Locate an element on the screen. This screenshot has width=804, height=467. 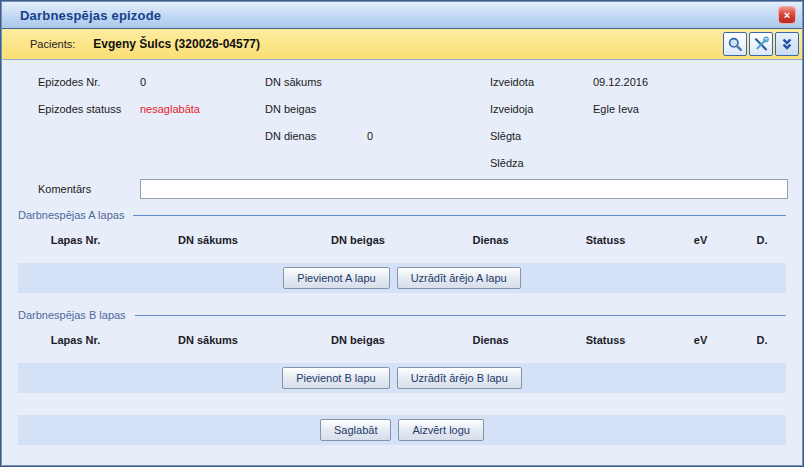
episode-nr-value: 0 is located at coordinates (143, 82).